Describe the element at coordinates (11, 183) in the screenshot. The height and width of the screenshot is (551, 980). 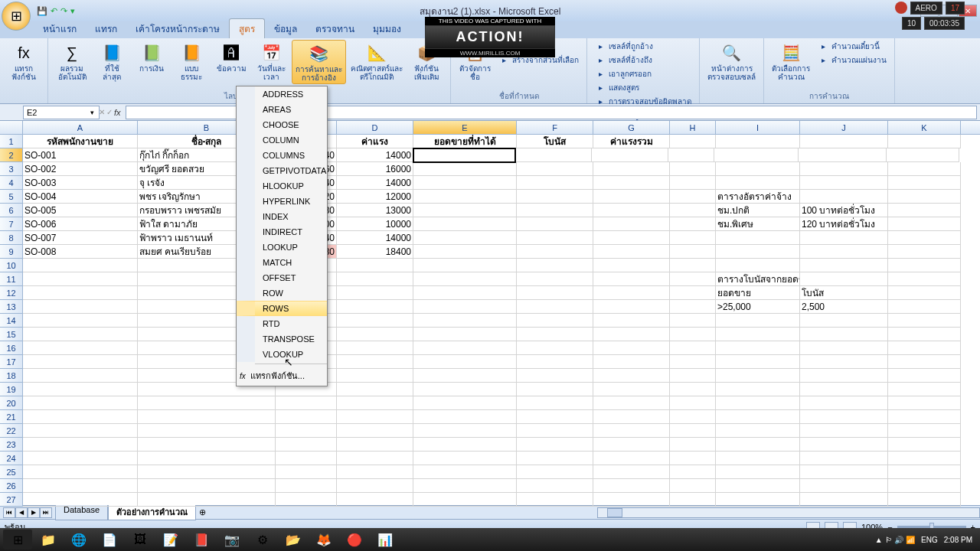
I see `row-header: 4` at that location.